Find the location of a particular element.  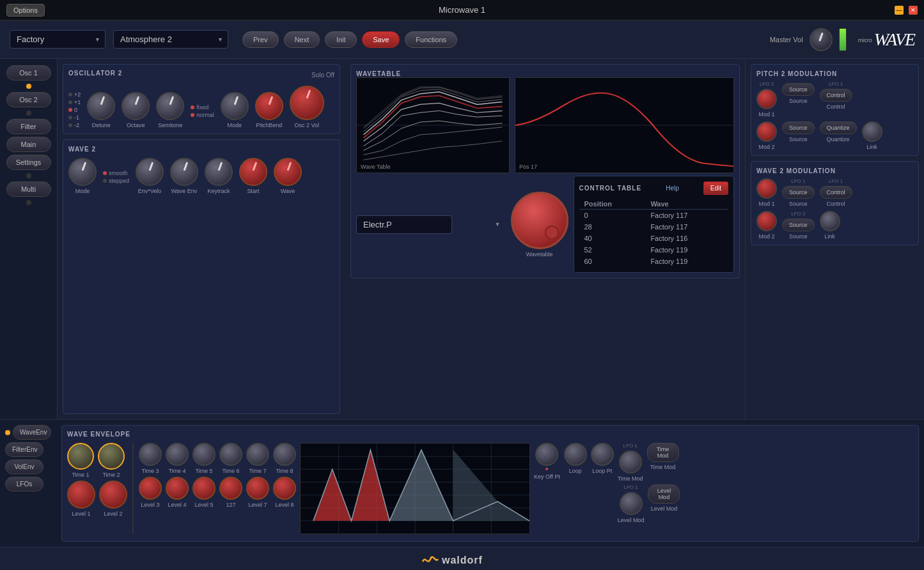

electr-dropdown: Electr.P is located at coordinates (404, 225).